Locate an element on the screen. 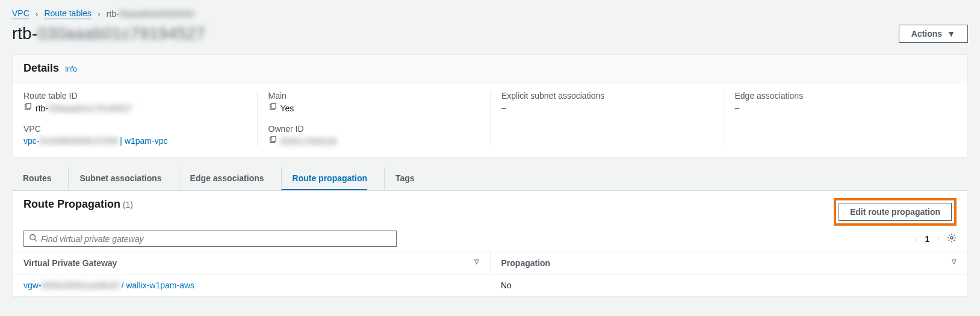  title-row: rtb-030aaab01c79194527 Actions ▼ is located at coordinates (490, 34).